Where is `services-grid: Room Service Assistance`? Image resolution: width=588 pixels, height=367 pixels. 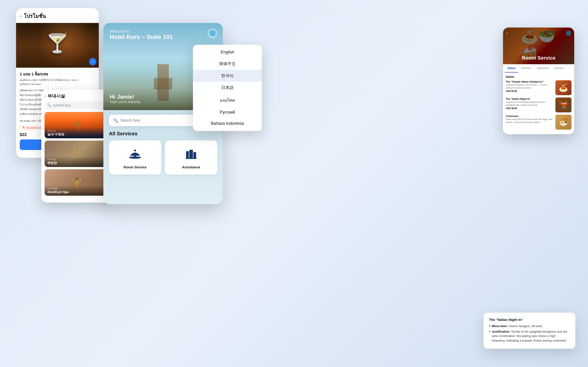
services-grid: Room Service Assistance is located at coordinates (163, 157).